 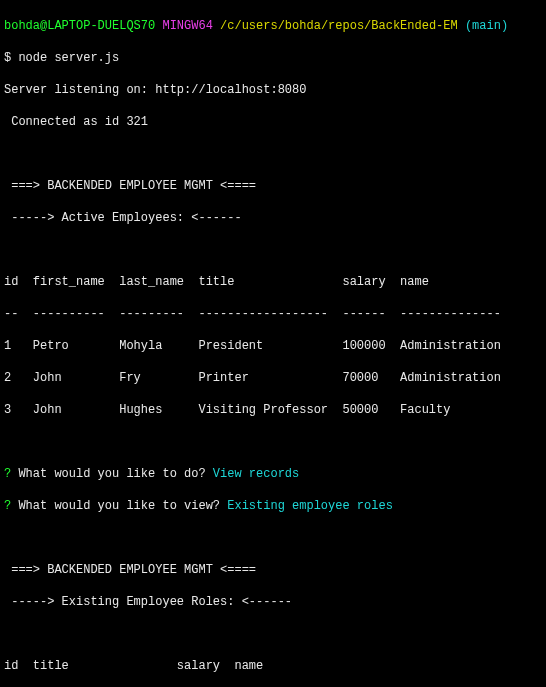 I want to click on connected-msg: Connected as id 321, so click(x=273, y=122).